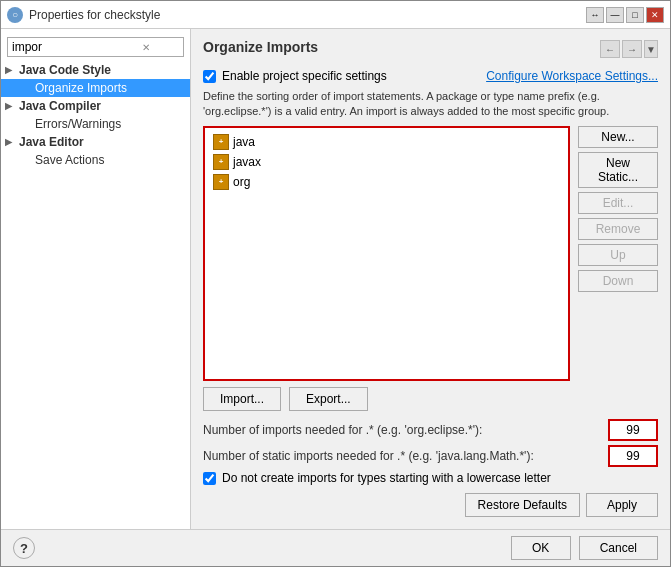  Describe the element at coordinates (618, 255) in the screenshot. I see `up-button: Up` at that location.